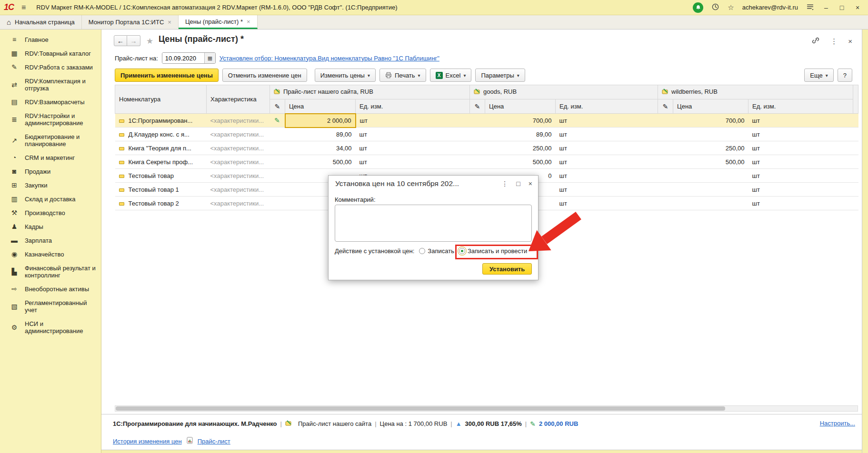 This screenshot has width=868, height=453. I want to click on history-icon, so click(715, 8).